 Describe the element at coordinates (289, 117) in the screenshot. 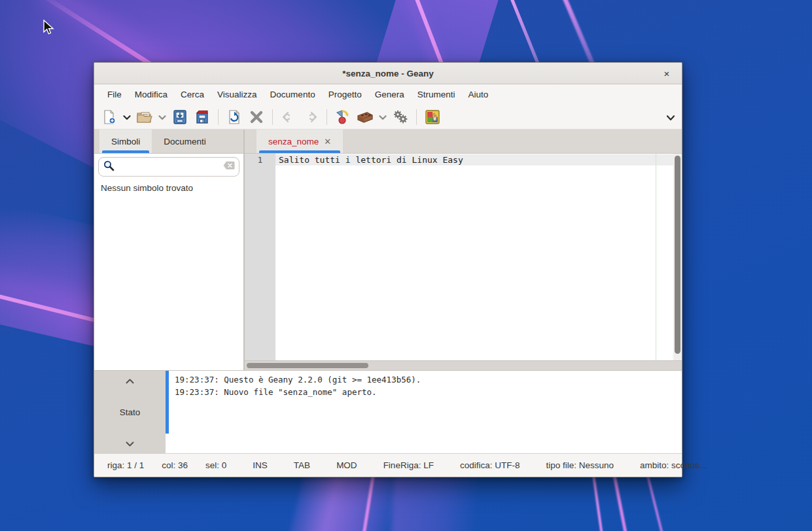

I see `back-icon` at that location.